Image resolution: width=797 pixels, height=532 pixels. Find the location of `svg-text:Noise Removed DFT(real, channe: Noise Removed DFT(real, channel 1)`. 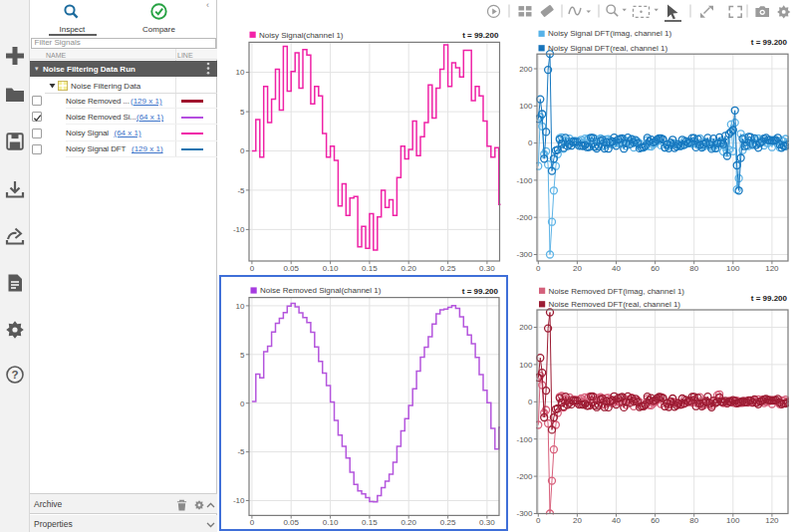

svg-text:Noise Removed DFT(real, channe: Noise Removed DFT(real, channel 1) is located at coordinates (616, 305).